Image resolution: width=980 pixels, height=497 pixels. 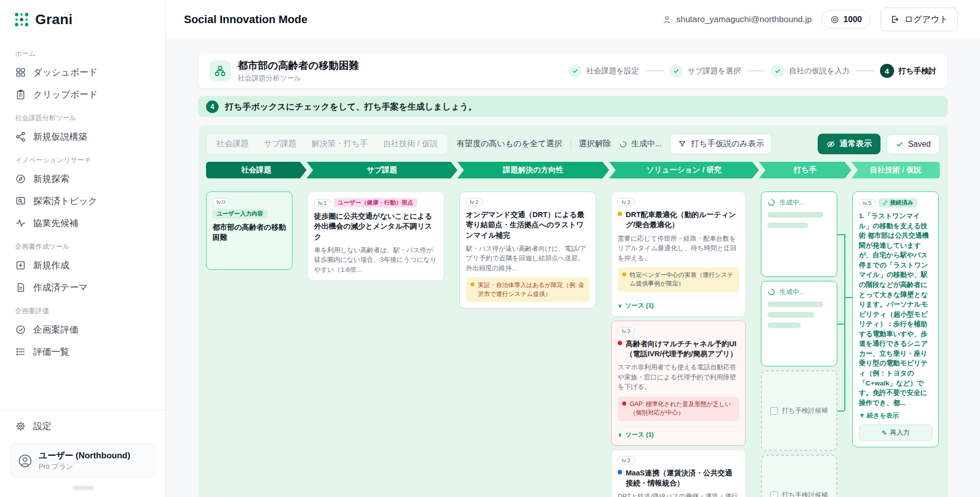 What do you see at coordinates (22, 20) in the screenshot?
I see `grani-logo-icon` at bounding box center [22, 20].